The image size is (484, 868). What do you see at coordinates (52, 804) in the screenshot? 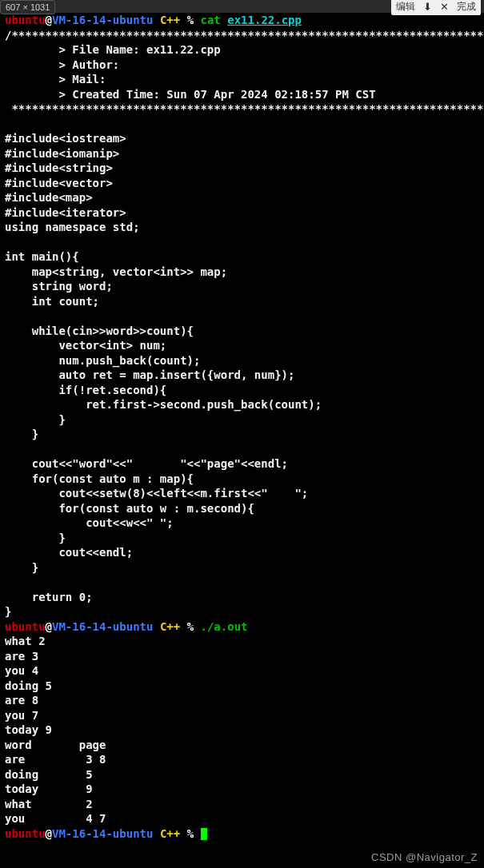
I see `stdout-line: what 2` at bounding box center [52, 804].